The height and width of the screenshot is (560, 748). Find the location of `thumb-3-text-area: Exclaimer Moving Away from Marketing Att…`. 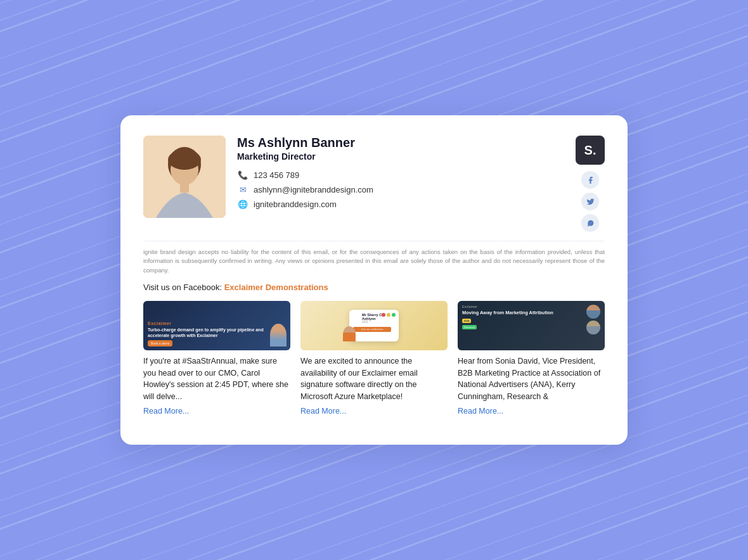

thumb-3-text-area: Exclaimer Moving Away from Marketing Att… is located at coordinates (522, 317).